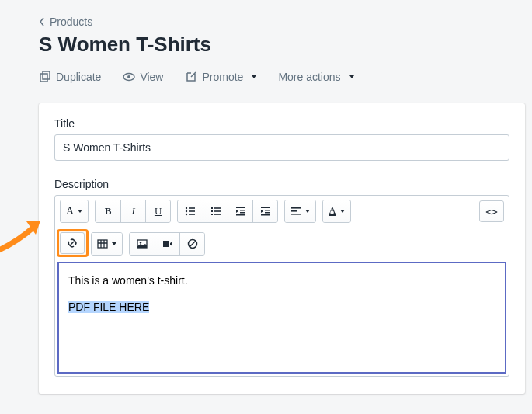  Describe the element at coordinates (296, 211) in the screenshot. I see `align-icon` at that location.